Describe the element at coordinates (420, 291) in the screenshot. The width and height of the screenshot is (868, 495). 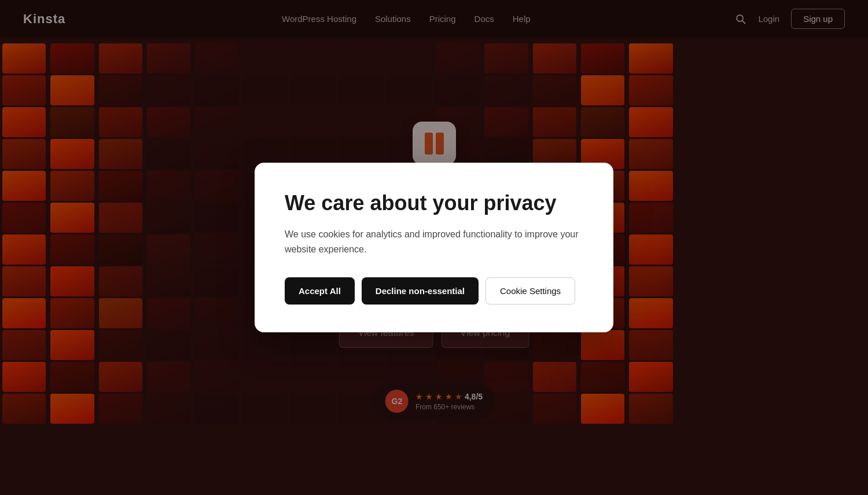
I see `decline-non-essential-button: Decline non-essential` at that location.